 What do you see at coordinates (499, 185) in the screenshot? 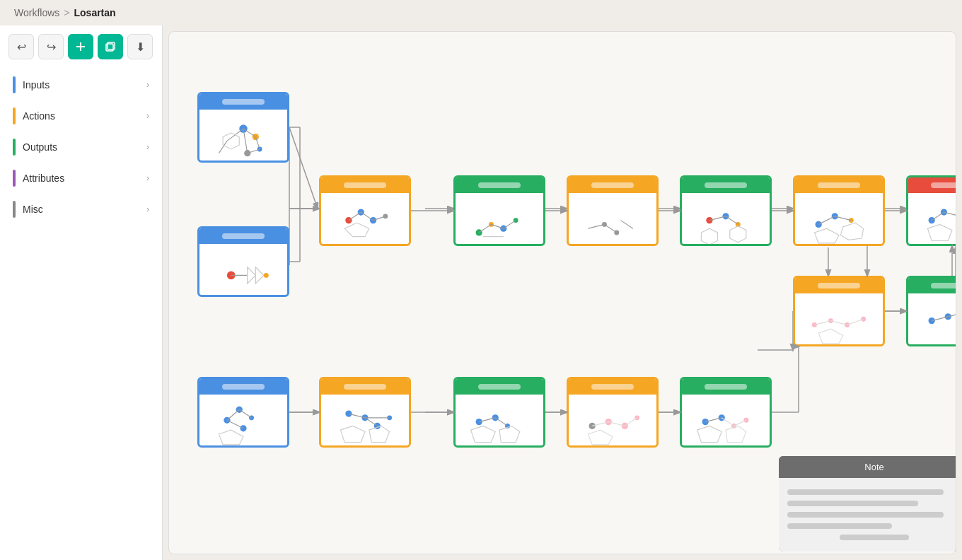
I see `green-node-1-header` at bounding box center [499, 185].